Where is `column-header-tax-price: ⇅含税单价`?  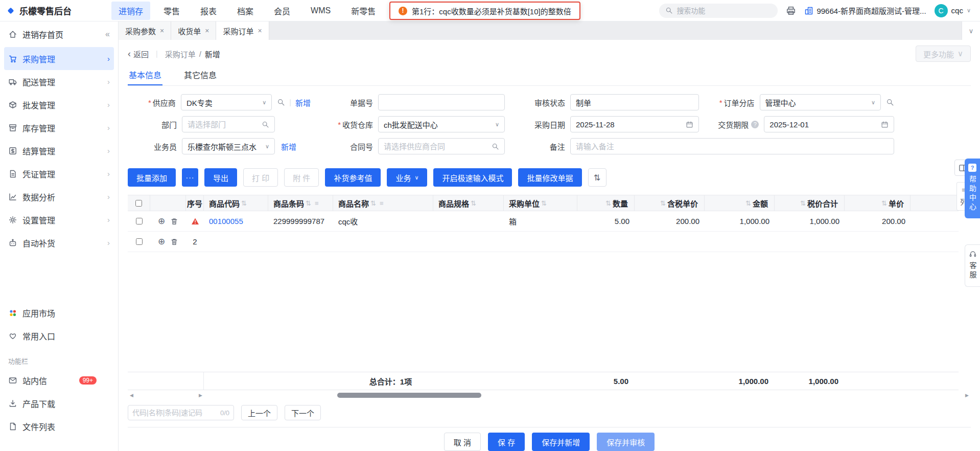
column-header-tax-price: ⇅含税单价 is located at coordinates (669, 203).